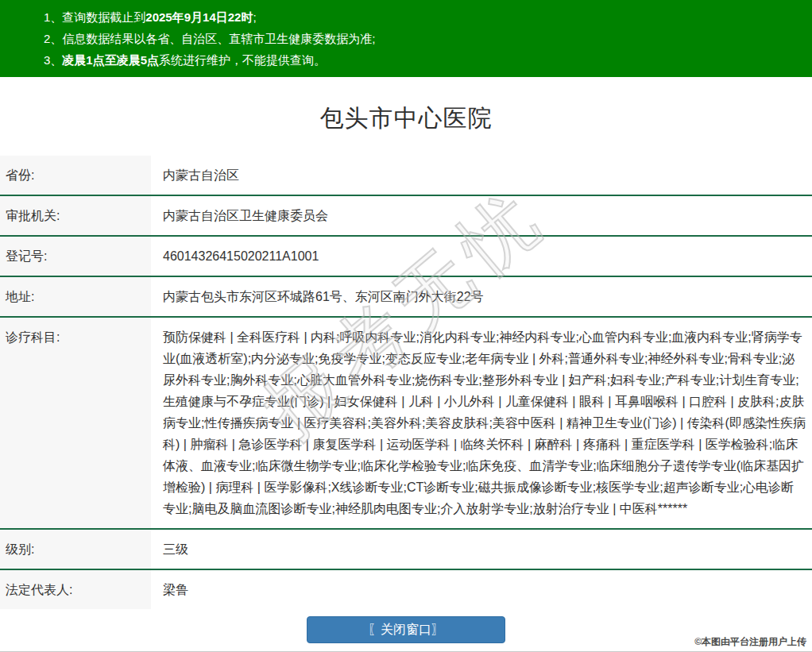  Describe the element at coordinates (75, 297) in the screenshot. I see `row-label: 地址:` at that location.